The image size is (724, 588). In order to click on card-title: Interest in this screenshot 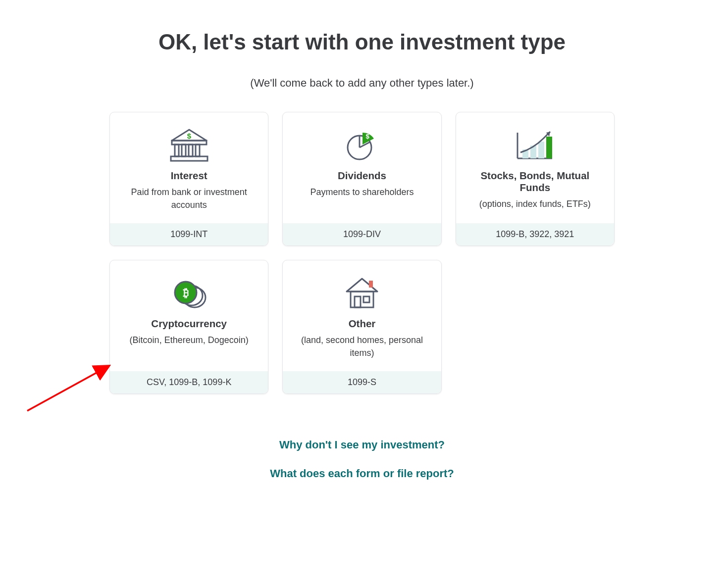, I will do `click(189, 176)`.